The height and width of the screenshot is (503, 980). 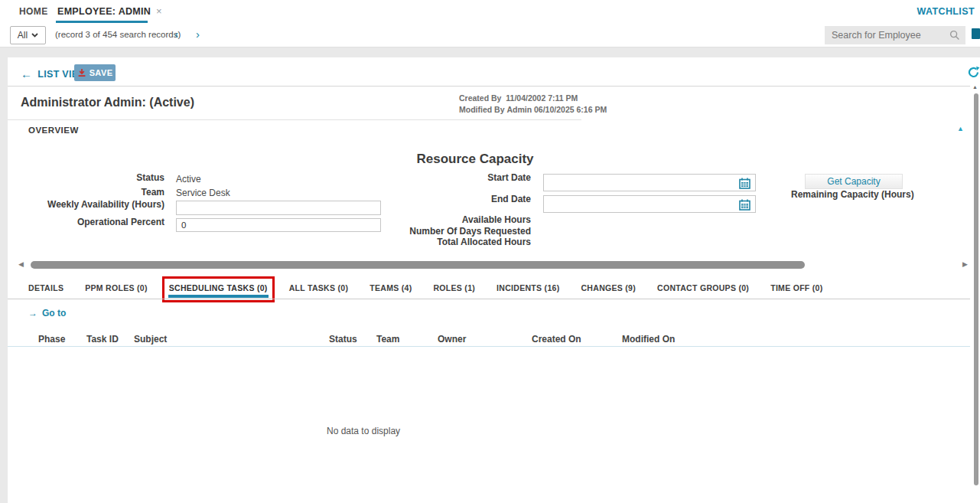 What do you see at coordinates (973, 72) in the screenshot?
I see `refresh-icon` at bounding box center [973, 72].